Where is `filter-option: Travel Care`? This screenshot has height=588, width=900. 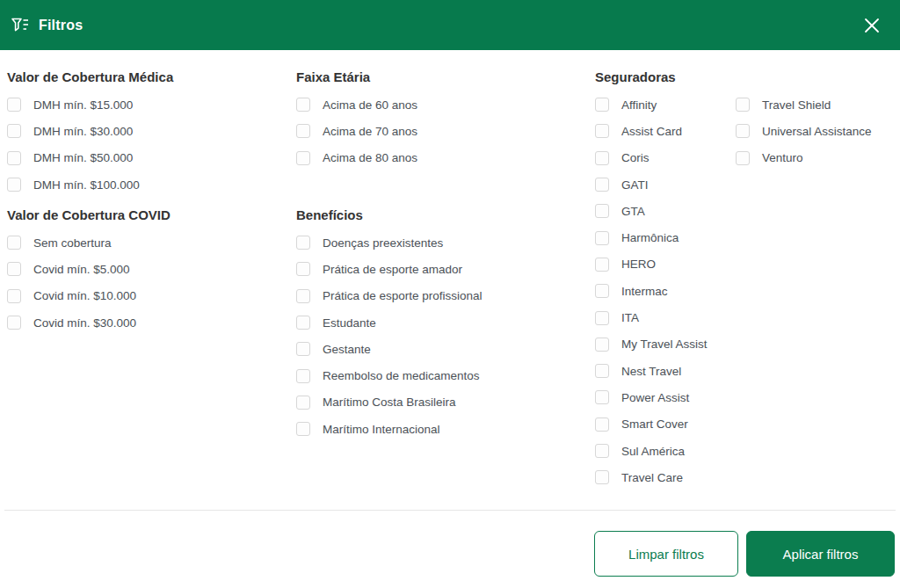
filter-option: Travel Care is located at coordinates (665, 477).